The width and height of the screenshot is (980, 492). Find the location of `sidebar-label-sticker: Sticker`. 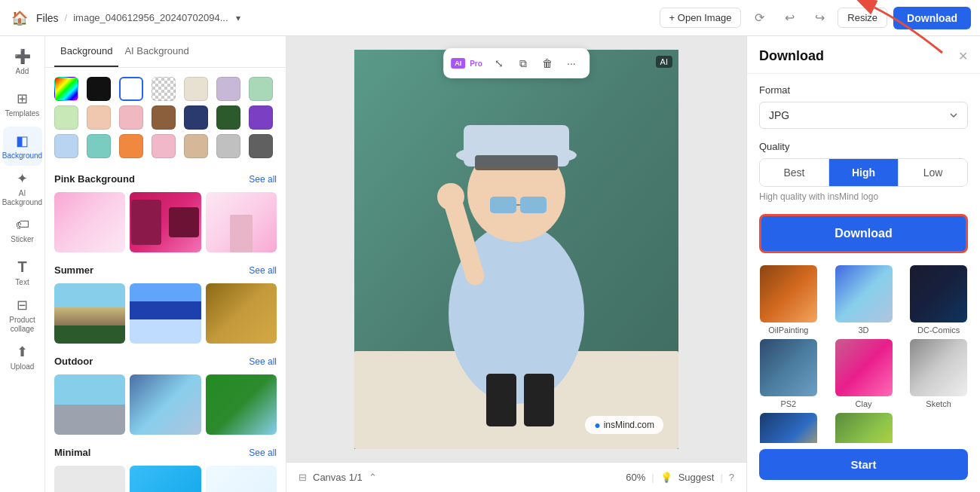

sidebar-label-sticker: Sticker is located at coordinates (23, 240).